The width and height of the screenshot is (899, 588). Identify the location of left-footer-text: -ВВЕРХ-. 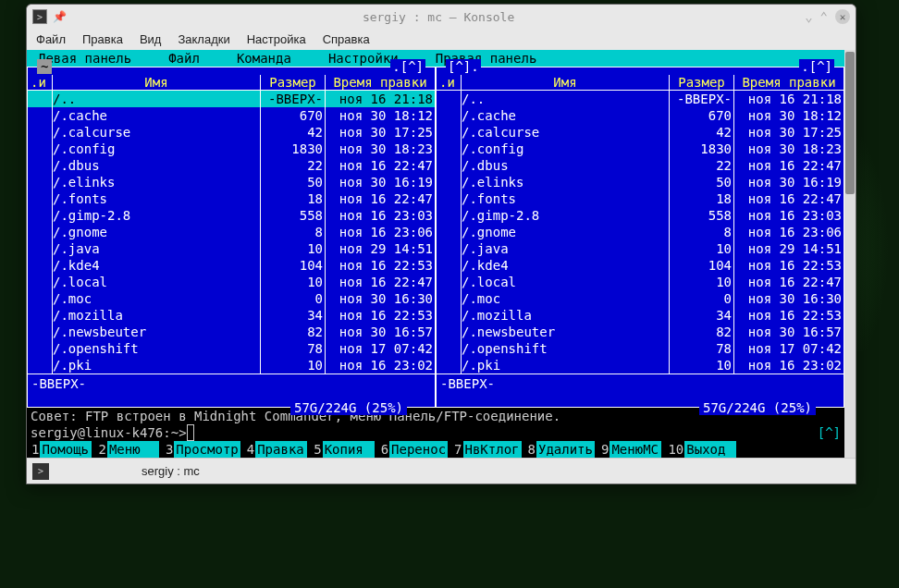
(59, 384).